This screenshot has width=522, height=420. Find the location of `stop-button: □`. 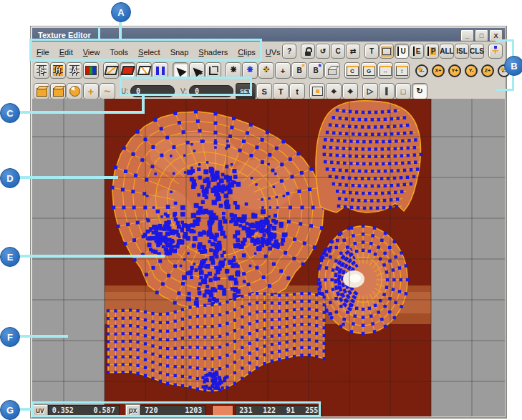

stop-button: □ is located at coordinates (403, 92).